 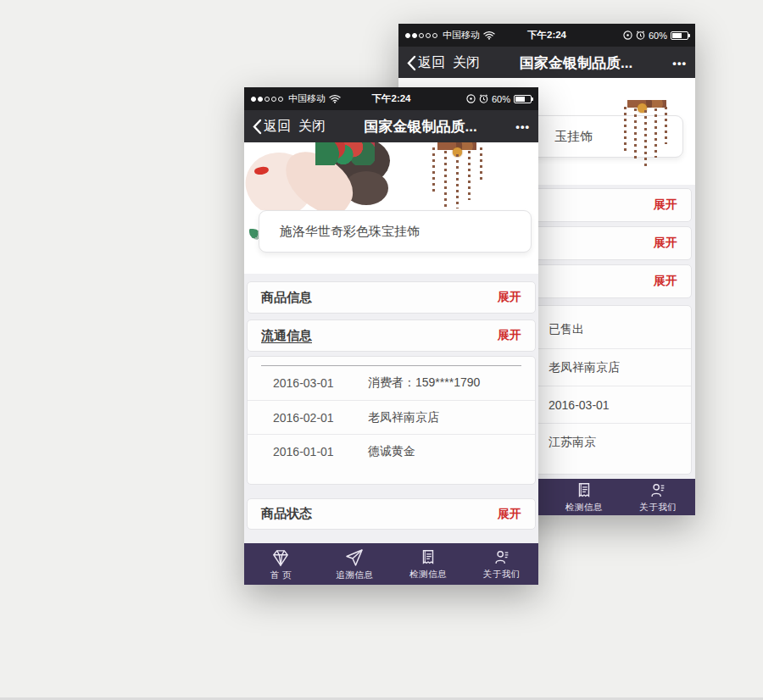 I want to click on row-value: 老凤祥南京店, so click(x=404, y=418).